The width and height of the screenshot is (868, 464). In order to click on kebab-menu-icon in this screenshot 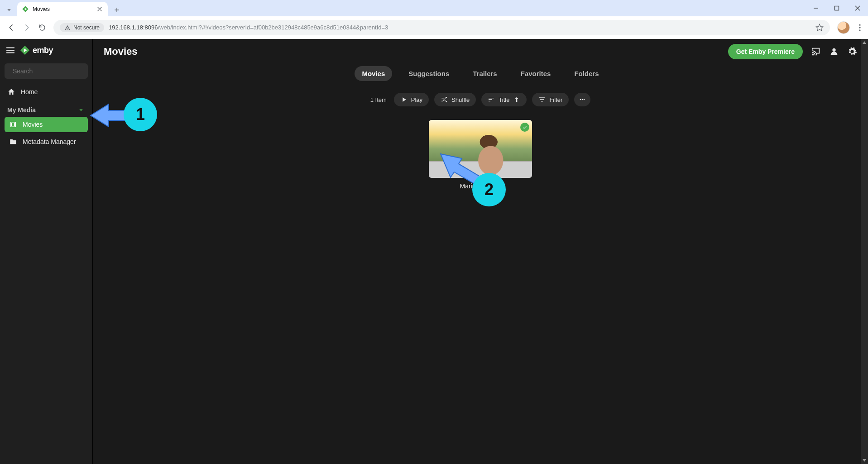, I will do `click(860, 28)`.